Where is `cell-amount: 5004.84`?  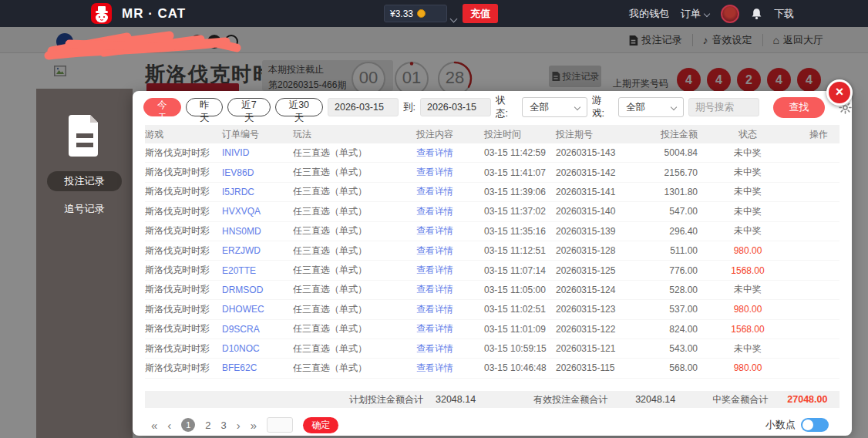 cell-amount: 5004.84 is located at coordinates (676, 153).